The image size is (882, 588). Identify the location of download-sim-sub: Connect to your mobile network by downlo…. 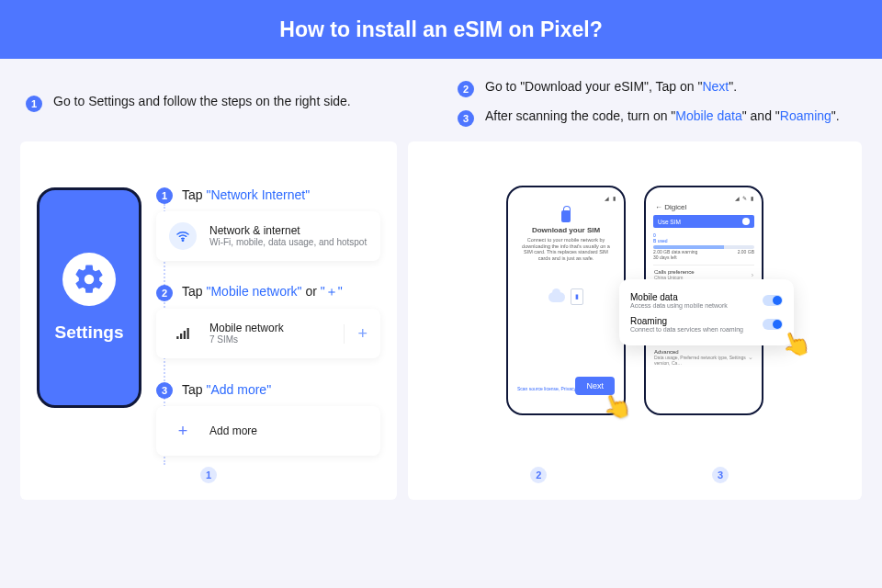
(566, 249).